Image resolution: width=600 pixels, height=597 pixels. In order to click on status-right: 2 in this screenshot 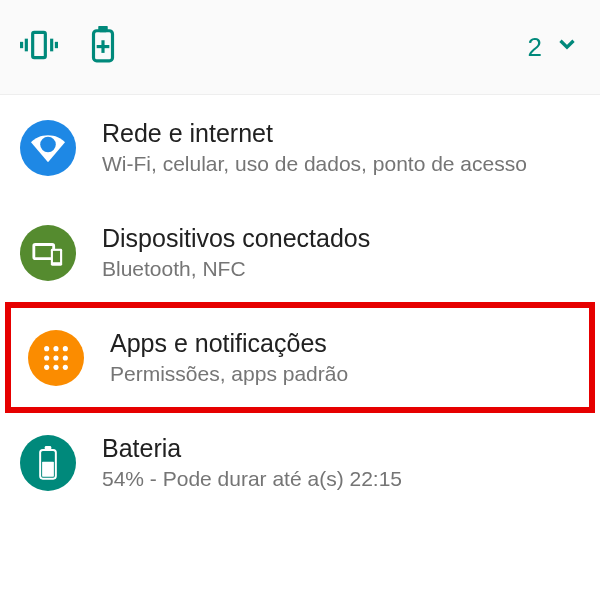, I will do `click(554, 48)`.